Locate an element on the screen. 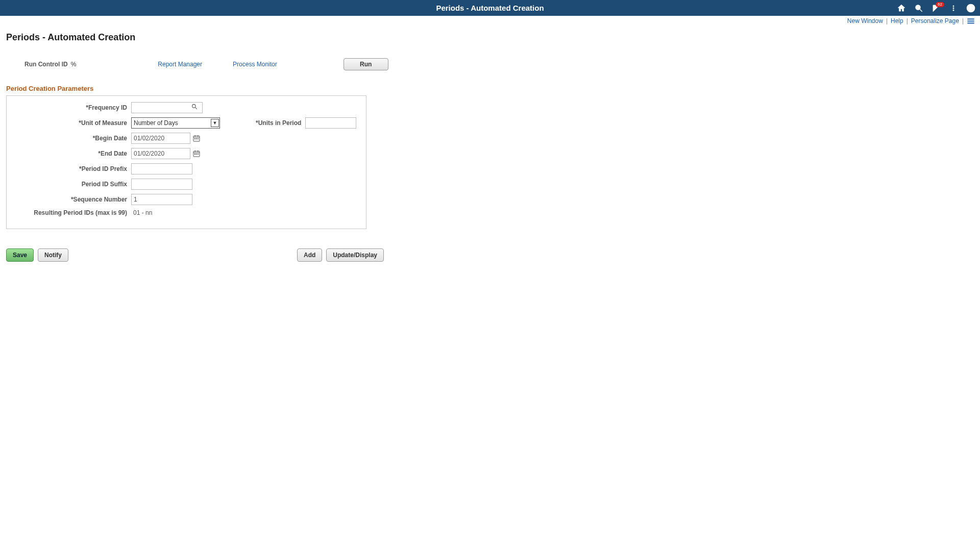 Image resolution: width=980 pixels, height=551 pixels. run-control-row: Run Control ID % Report Manager Process … is located at coordinates (499, 64).